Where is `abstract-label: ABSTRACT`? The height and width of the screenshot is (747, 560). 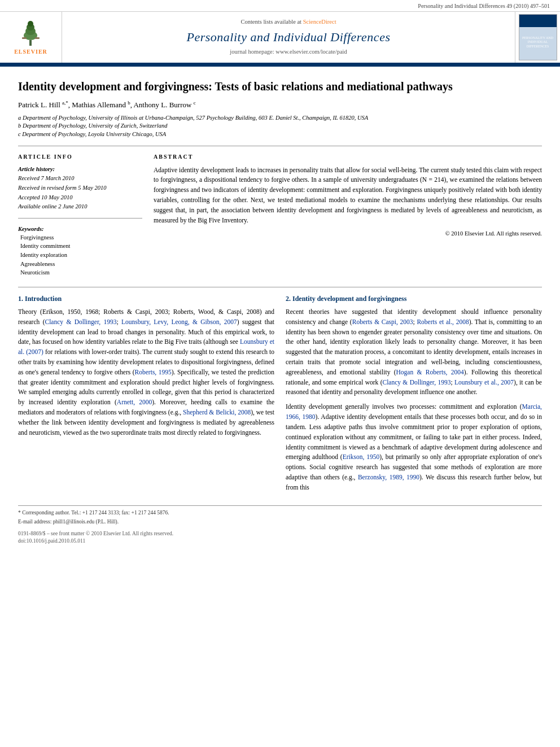
abstract-label: ABSTRACT is located at coordinates (348, 157).